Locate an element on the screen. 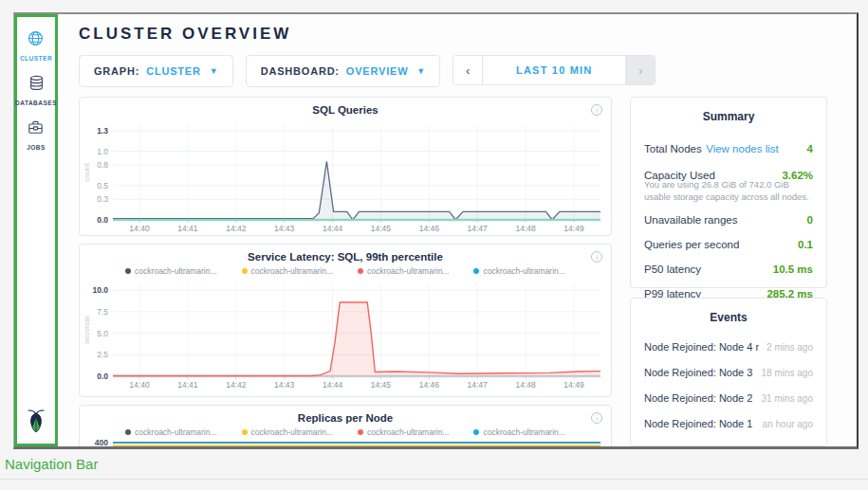 The image size is (868, 490). events-title: Events is located at coordinates (729, 318).